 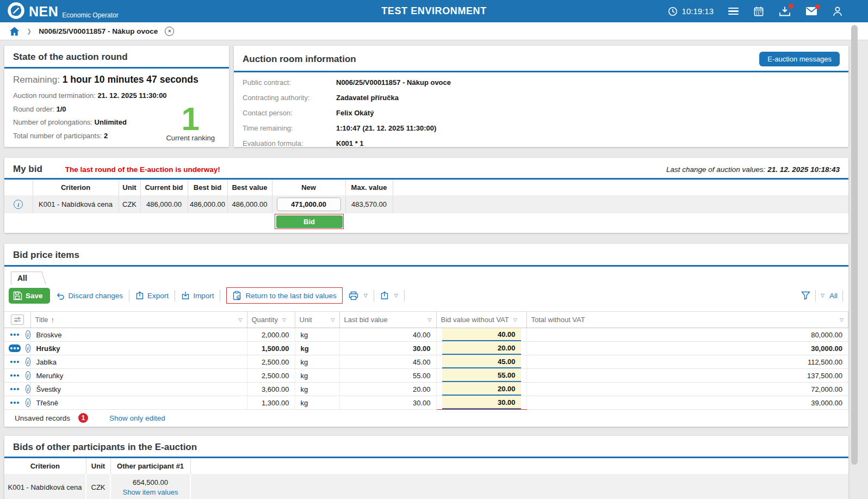 What do you see at coordinates (426, 196) in the screenshot?
I see `my-bid-table: Criterion Unit Current bid Best bid Best…` at bounding box center [426, 196].